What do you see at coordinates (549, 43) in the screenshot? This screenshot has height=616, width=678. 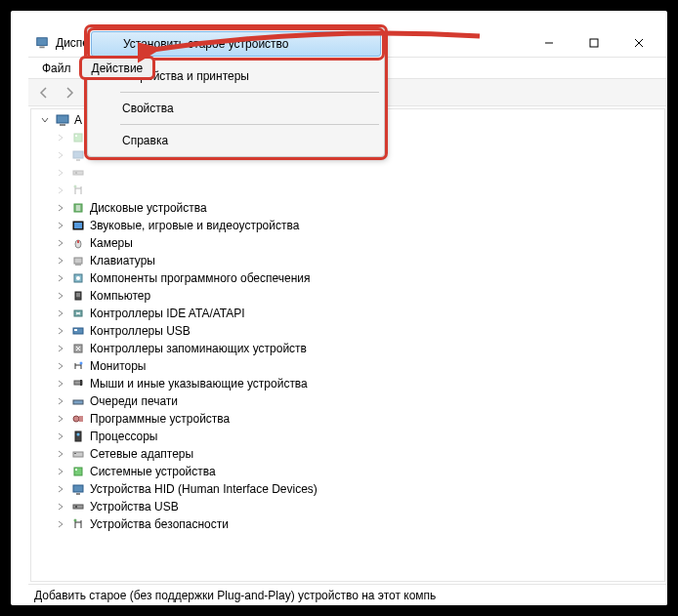 I see `minimize-button` at bounding box center [549, 43].